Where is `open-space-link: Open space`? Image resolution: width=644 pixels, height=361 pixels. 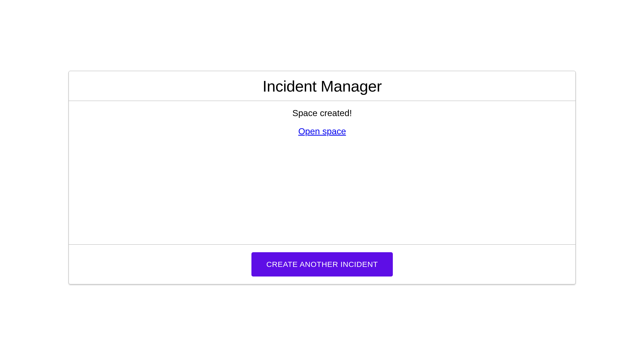 open-space-link: Open space is located at coordinates (322, 131).